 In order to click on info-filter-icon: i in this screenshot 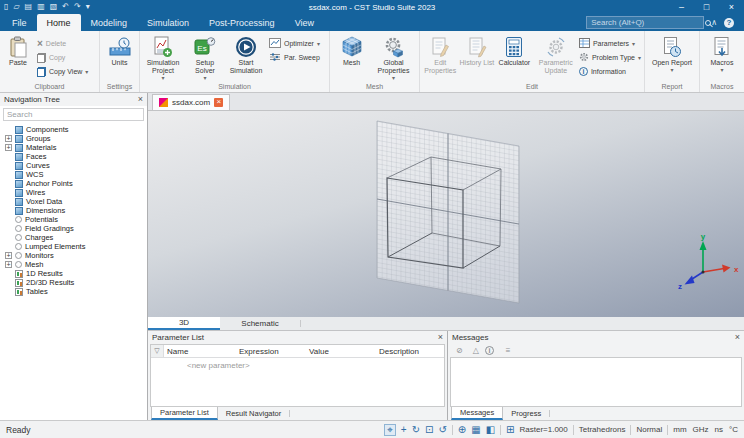, I will do `click(490, 350)`.